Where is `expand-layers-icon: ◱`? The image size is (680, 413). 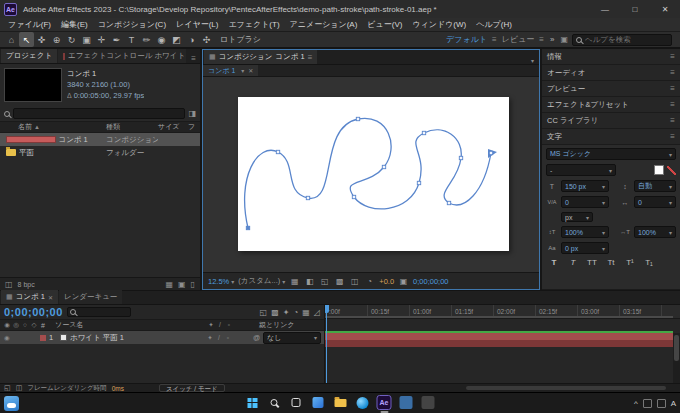 expand-layers-icon: ◱ is located at coordinates (8, 388).